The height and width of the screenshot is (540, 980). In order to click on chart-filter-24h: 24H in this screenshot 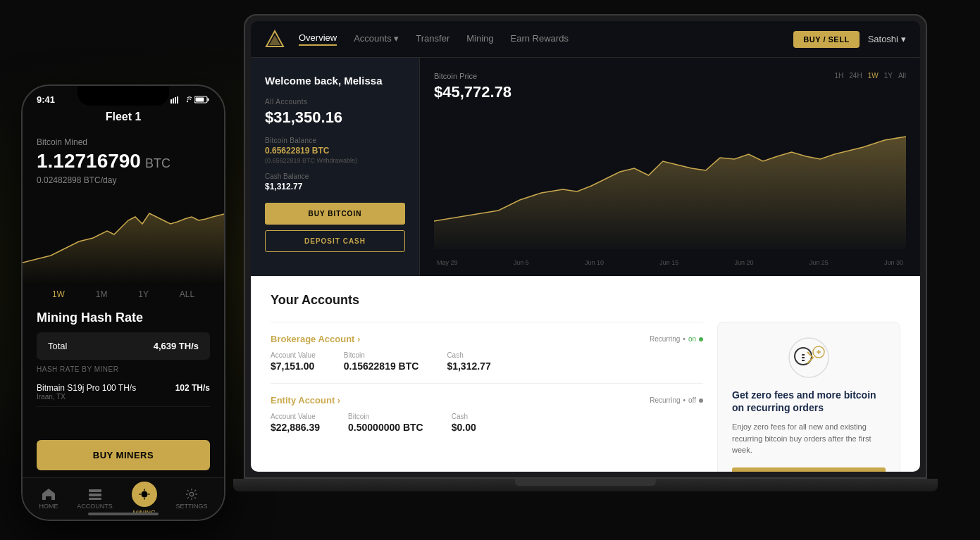, I will do `click(855, 76)`.